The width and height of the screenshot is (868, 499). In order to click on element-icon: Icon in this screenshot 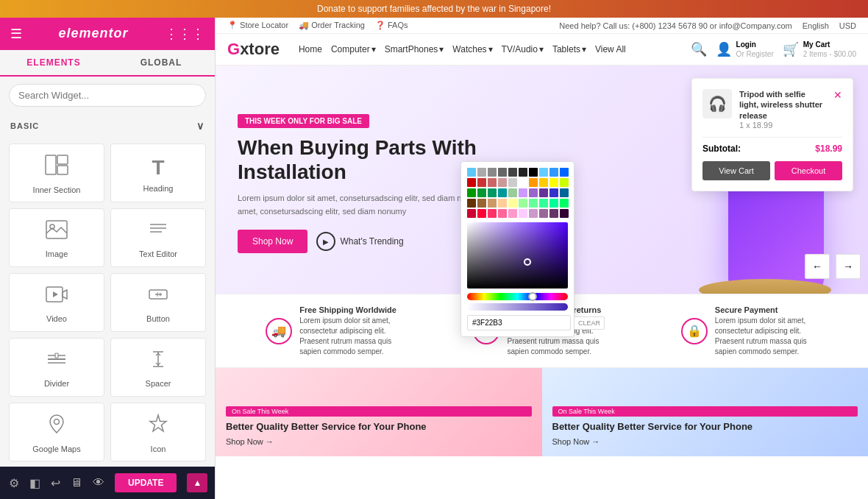, I will do `click(158, 432)`.